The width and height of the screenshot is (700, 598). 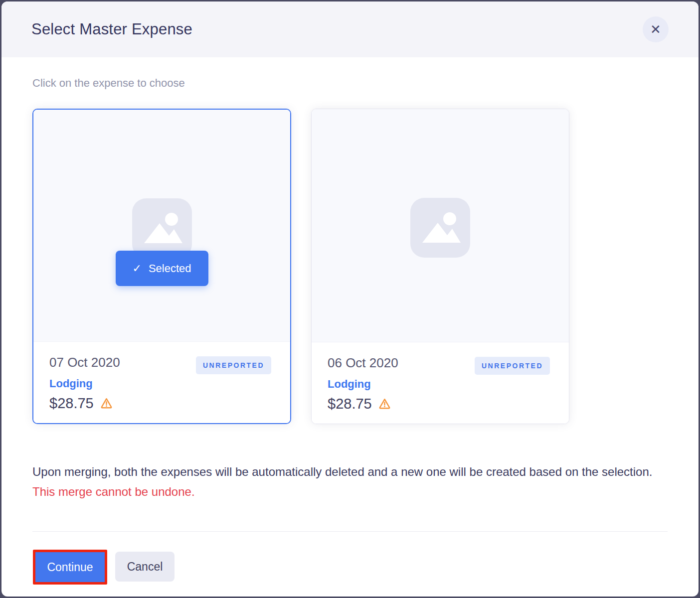 What do you see at coordinates (440, 226) in the screenshot?
I see `receipt-preview-area` at bounding box center [440, 226].